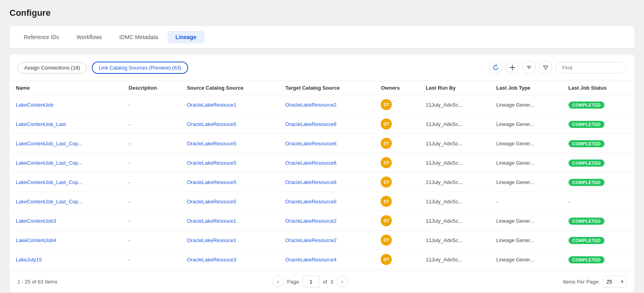  Describe the element at coordinates (36, 221) in the screenshot. I see `job-name-link: LakeContentJob3` at that location.